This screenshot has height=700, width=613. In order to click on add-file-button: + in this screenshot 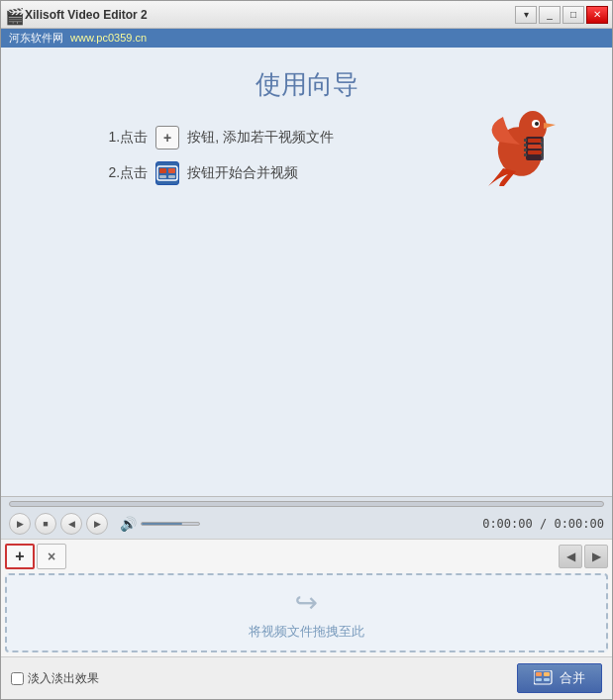, I will do `click(20, 556)`.